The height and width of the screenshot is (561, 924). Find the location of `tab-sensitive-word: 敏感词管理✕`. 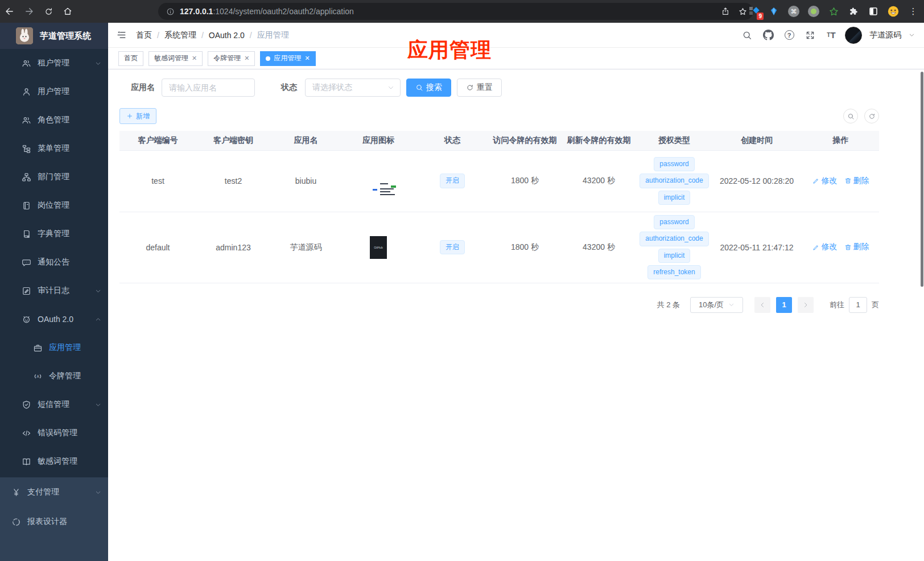

tab-sensitive-word: 敏感词管理✕ is located at coordinates (175, 59).